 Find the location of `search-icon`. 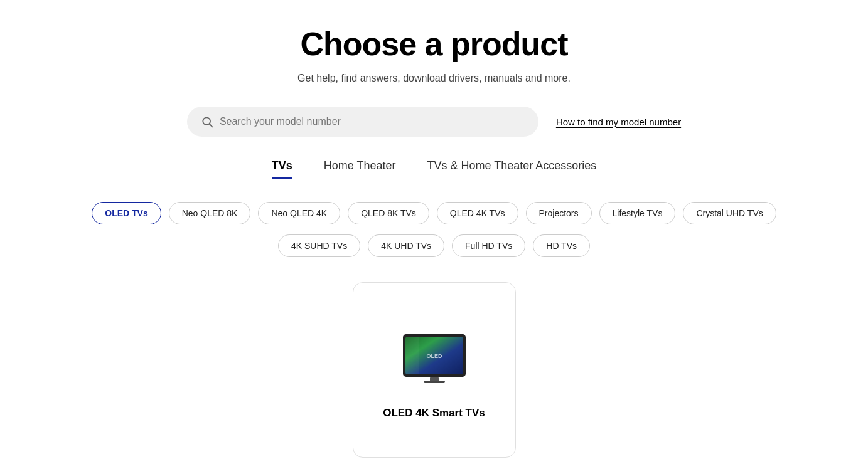

search-icon is located at coordinates (207, 122).